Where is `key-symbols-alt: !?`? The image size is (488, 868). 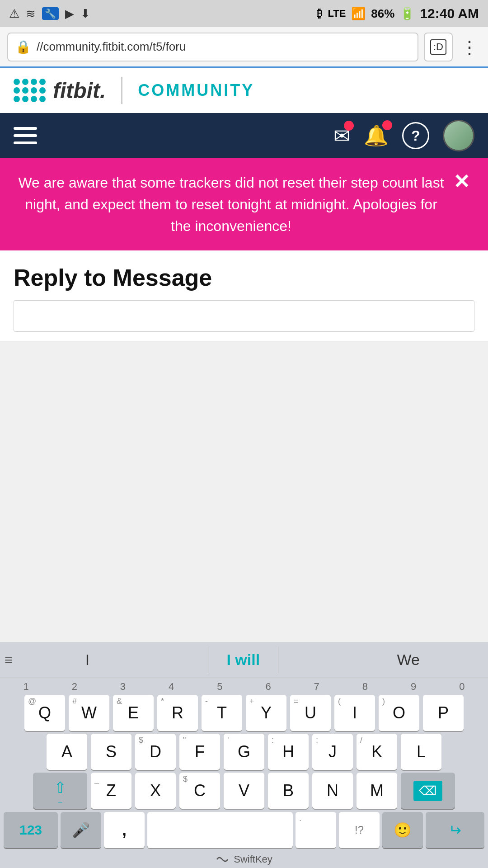
key-symbols-alt: !? is located at coordinates (359, 830).